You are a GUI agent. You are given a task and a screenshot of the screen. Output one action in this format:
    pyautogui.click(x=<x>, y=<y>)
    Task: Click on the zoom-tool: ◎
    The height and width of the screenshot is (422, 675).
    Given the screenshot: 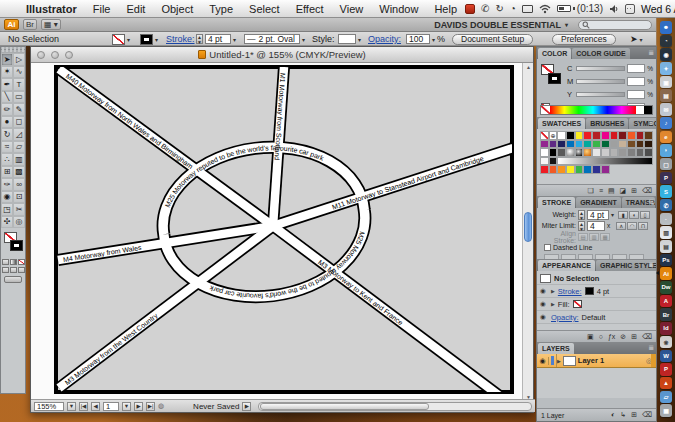 What is the action you would take?
    pyautogui.click(x=19, y=222)
    